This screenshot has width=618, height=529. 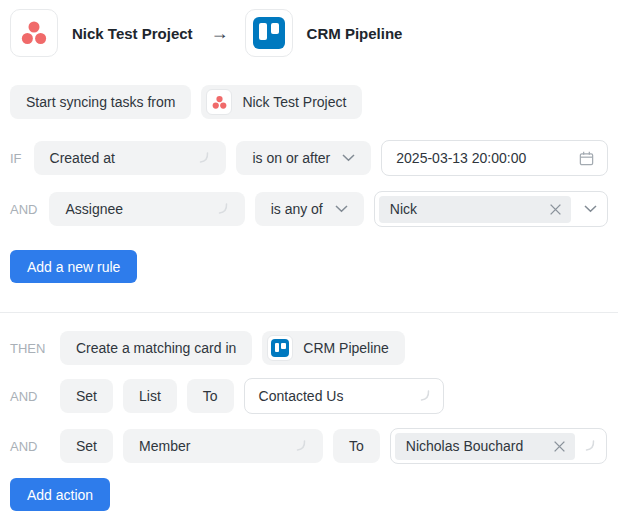 What do you see at coordinates (282, 102) in the screenshot?
I see `trigger-project-select: Nick Test Project` at bounding box center [282, 102].